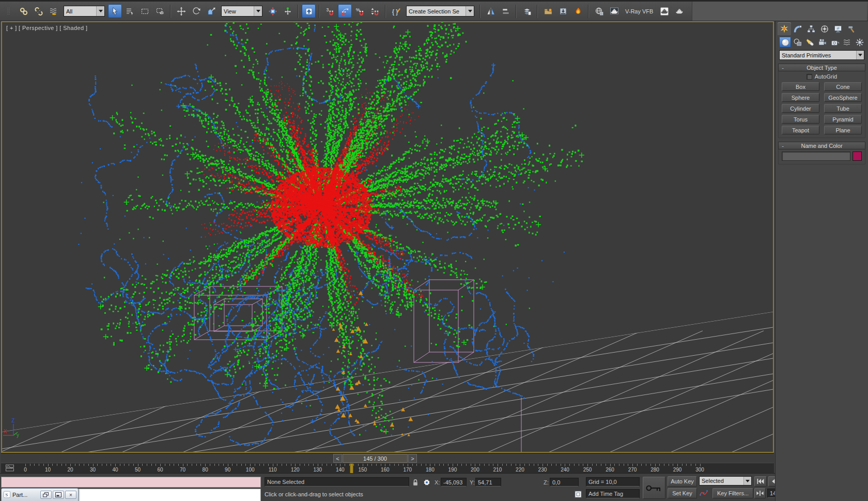 This screenshot has height=501, width=868. Describe the element at coordinates (40, 494) in the screenshot. I see `particle-view-minimized-window: S Part... ×` at that location.